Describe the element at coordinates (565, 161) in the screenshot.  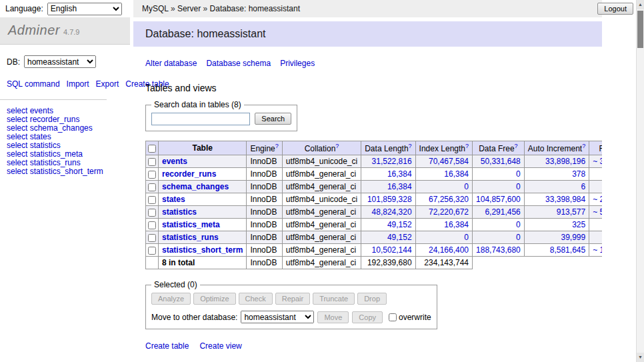
I see `auto-increment-link: 33,898,196` at that location.